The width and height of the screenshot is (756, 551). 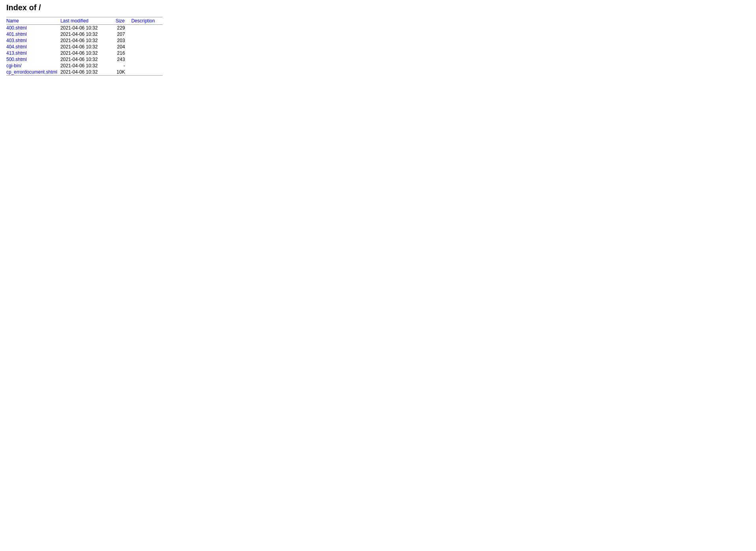 What do you see at coordinates (84, 46) in the screenshot?
I see `file-listing-table: Name Last modified Size Description 400.…` at bounding box center [84, 46].